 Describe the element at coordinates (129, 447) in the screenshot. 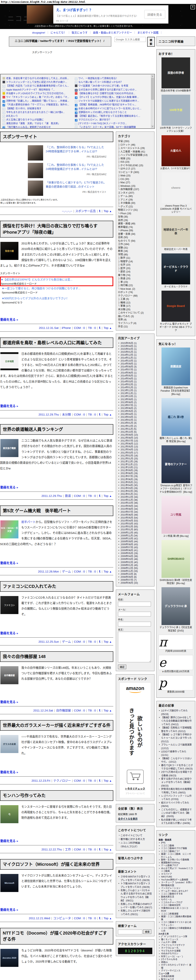

I see `archive-link: 2012年05月 (13)` at that location.